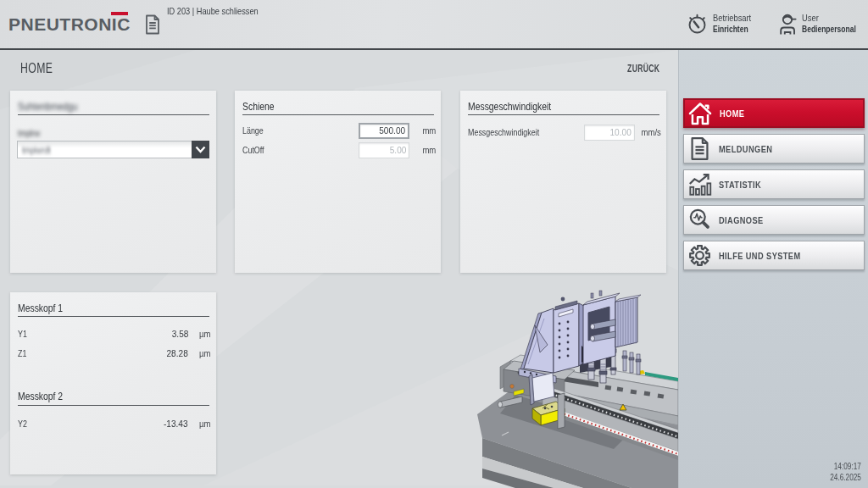 This screenshot has width=868, height=488. Describe the element at coordinates (737, 19) in the screenshot. I see `operating-mode-label: Betriebsart` at that location.